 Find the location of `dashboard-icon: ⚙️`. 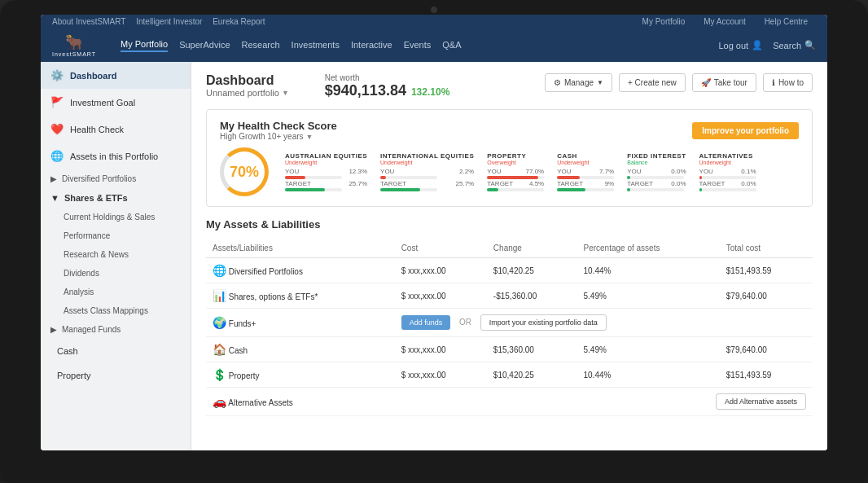

dashboard-icon: ⚙️ is located at coordinates (57, 75).